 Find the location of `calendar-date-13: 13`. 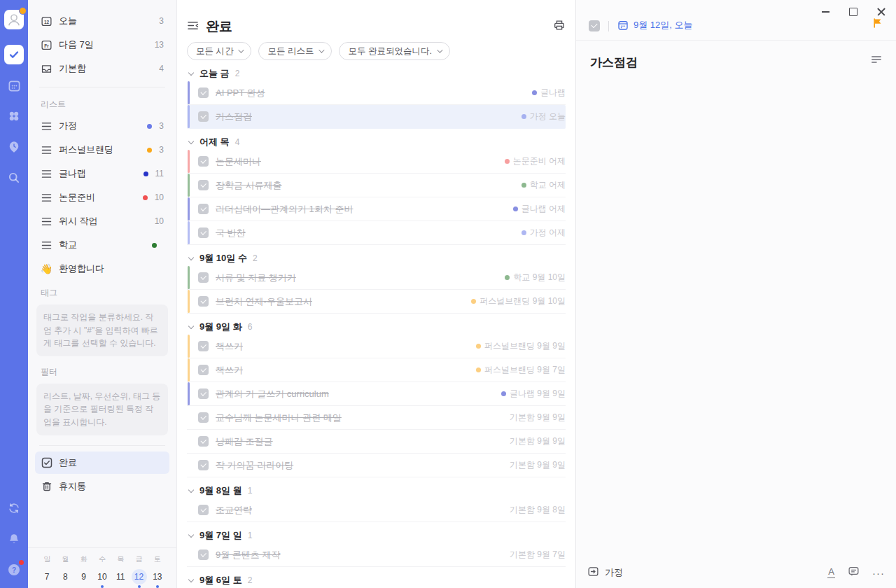

calendar-date-13: 13 is located at coordinates (158, 577).